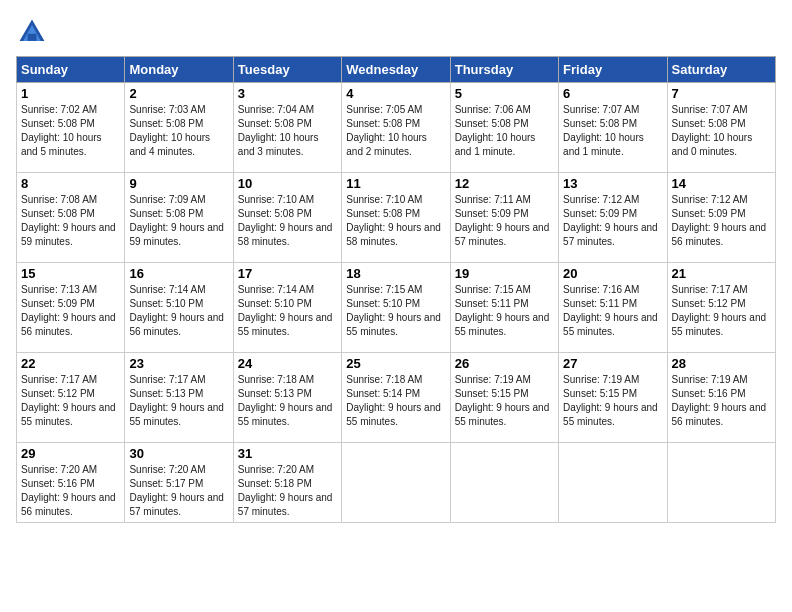 The height and width of the screenshot is (612, 792). What do you see at coordinates (612, 94) in the screenshot?
I see `day-number: 6` at bounding box center [612, 94].